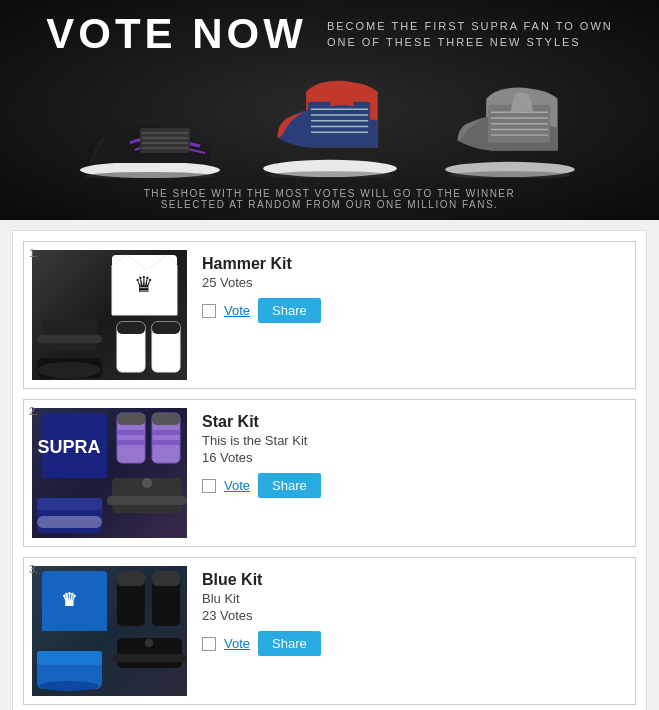 This screenshot has height=710, width=659. I want to click on item-title-1: Hammer Kit, so click(414, 264).